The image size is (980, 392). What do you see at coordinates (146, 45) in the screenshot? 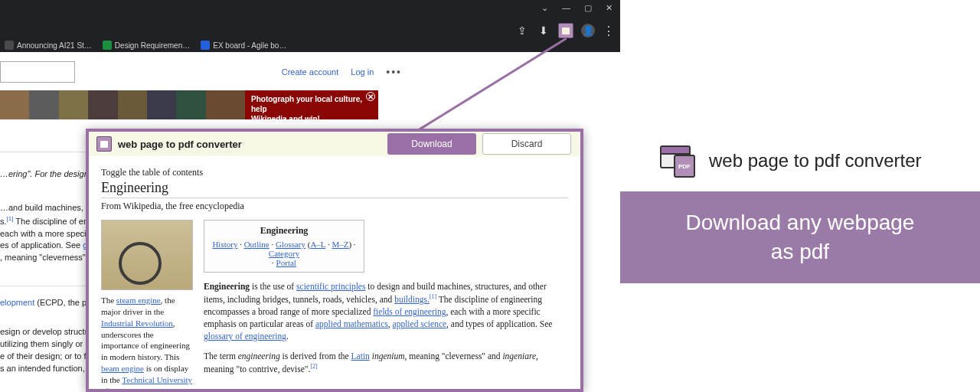
I see `bookmark-item: Design Requiremen…` at bounding box center [146, 45].